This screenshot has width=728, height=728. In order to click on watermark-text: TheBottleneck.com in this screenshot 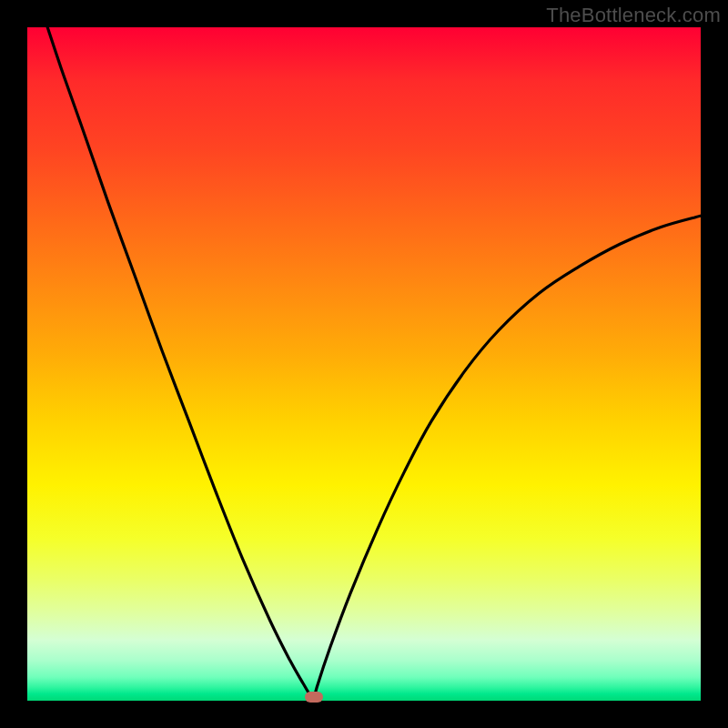, I will do `click(633, 15)`.